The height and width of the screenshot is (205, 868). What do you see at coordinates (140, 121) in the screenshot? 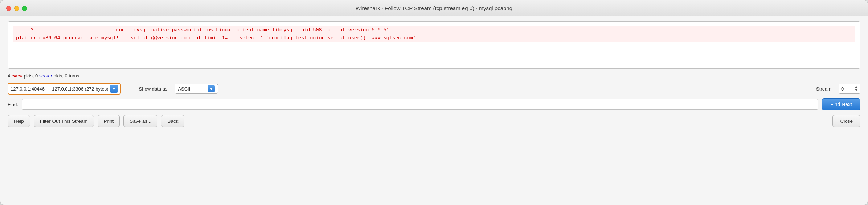
I see `save-as-button: Save as...` at bounding box center [140, 121].